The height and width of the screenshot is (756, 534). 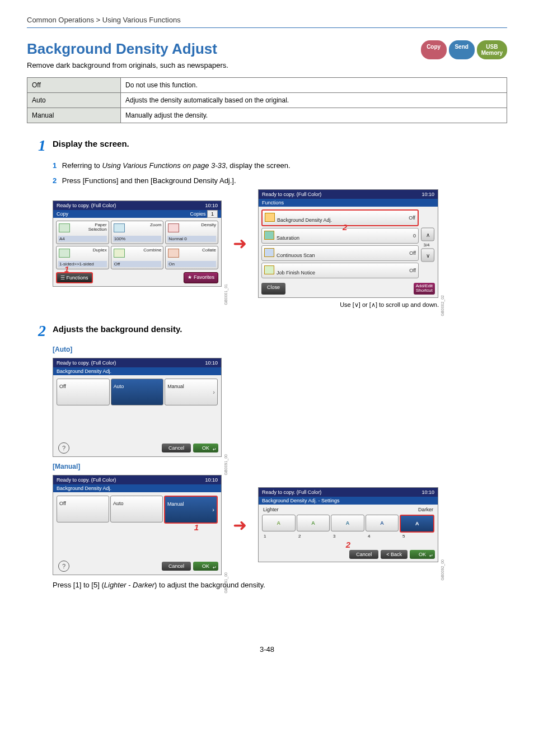 I want to click on copy-screen-panel: Ready to copy. (Full Color)10:10 Copy Co…, so click(x=137, y=244).